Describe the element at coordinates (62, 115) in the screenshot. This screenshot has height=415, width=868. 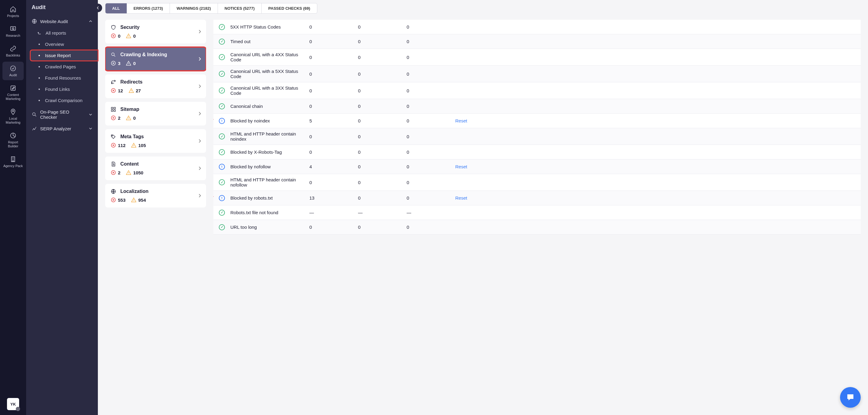
I see `nav-section-on-page-seo-checker: On-Page SEO Checker` at that location.